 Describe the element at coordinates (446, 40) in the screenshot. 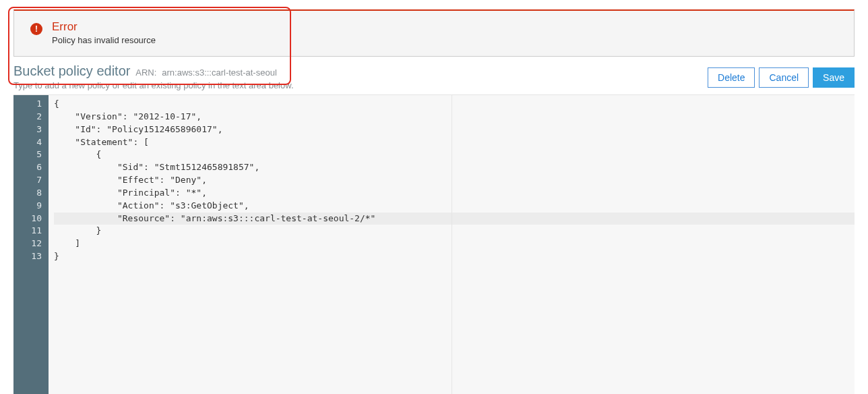

I see `error-message: Policy has invalid resource` at that location.